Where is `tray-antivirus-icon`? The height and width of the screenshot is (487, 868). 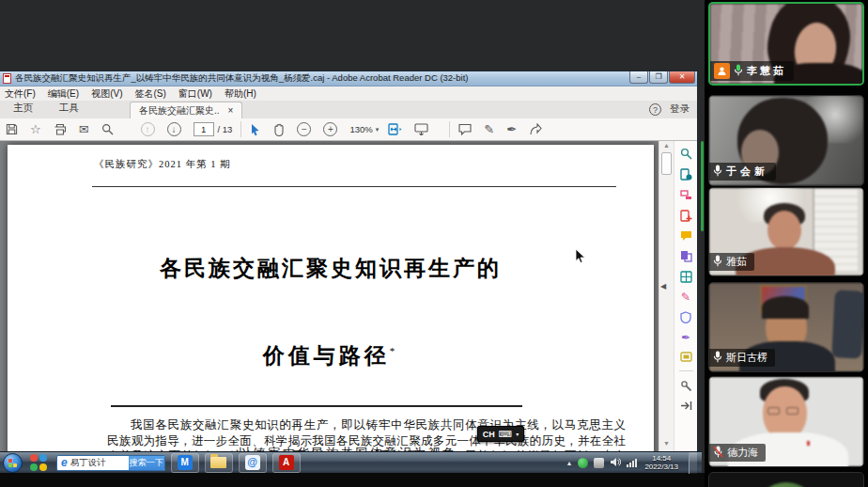
tray-antivirus-icon is located at coordinates (582, 463).